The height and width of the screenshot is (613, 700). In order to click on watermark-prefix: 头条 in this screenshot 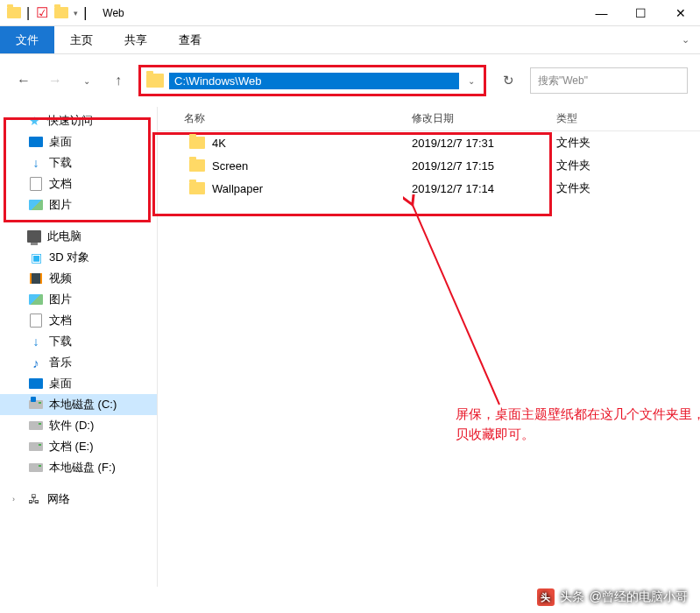, I will do `click(572, 597)`.